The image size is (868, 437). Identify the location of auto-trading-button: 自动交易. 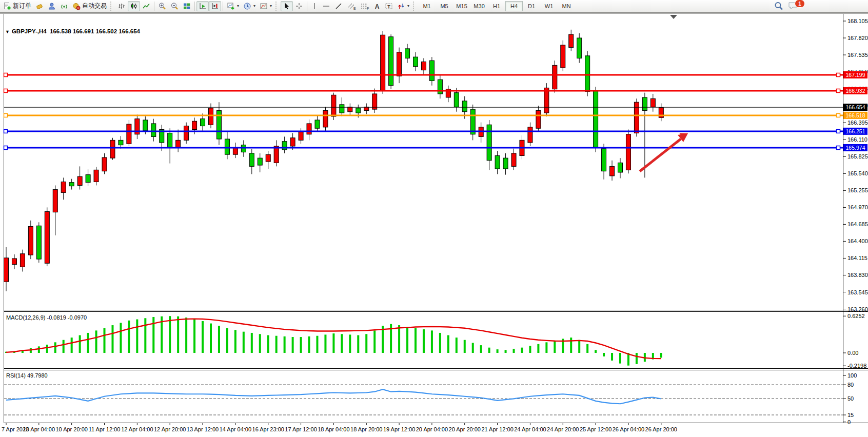
(89, 6).